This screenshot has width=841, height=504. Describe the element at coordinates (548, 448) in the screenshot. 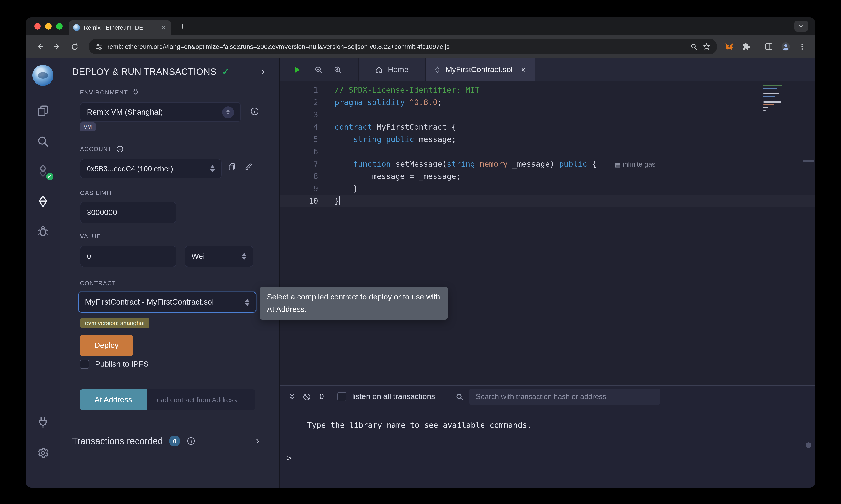

I see `terminal-output: Type the library name to see available c…` at that location.